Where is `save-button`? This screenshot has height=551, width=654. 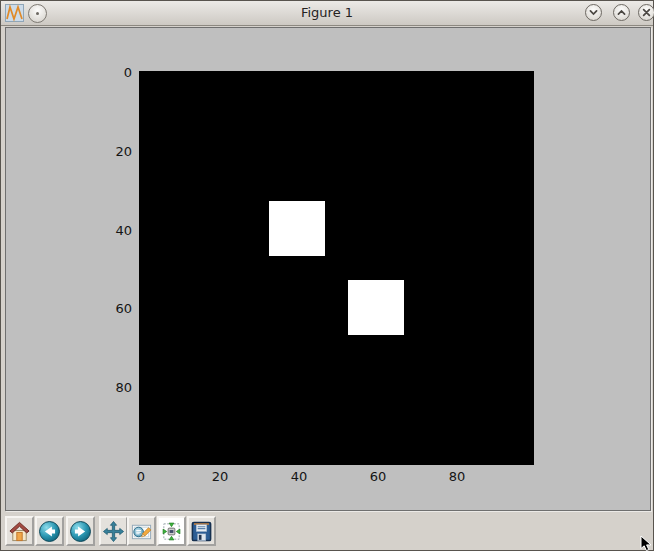 save-button is located at coordinates (202, 531).